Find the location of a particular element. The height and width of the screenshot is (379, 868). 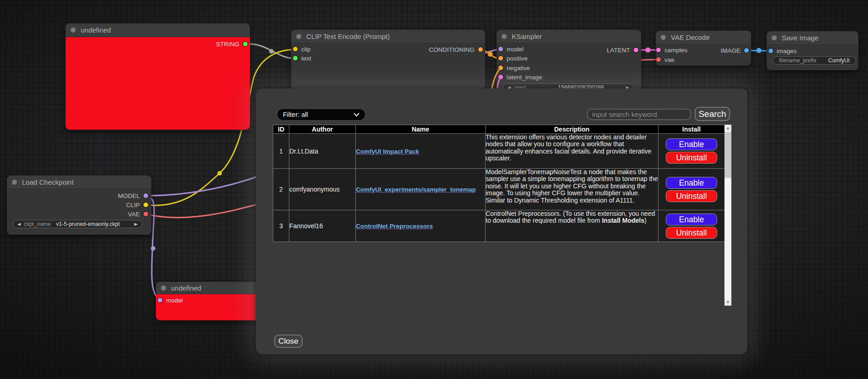

cell-description: This extension offers various detector n… is located at coordinates (572, 151).